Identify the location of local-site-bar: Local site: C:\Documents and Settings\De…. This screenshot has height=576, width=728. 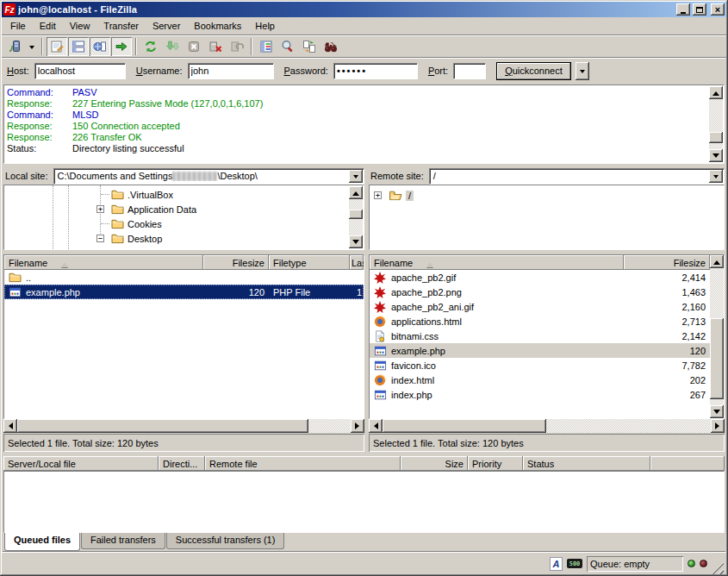
(184, 176).